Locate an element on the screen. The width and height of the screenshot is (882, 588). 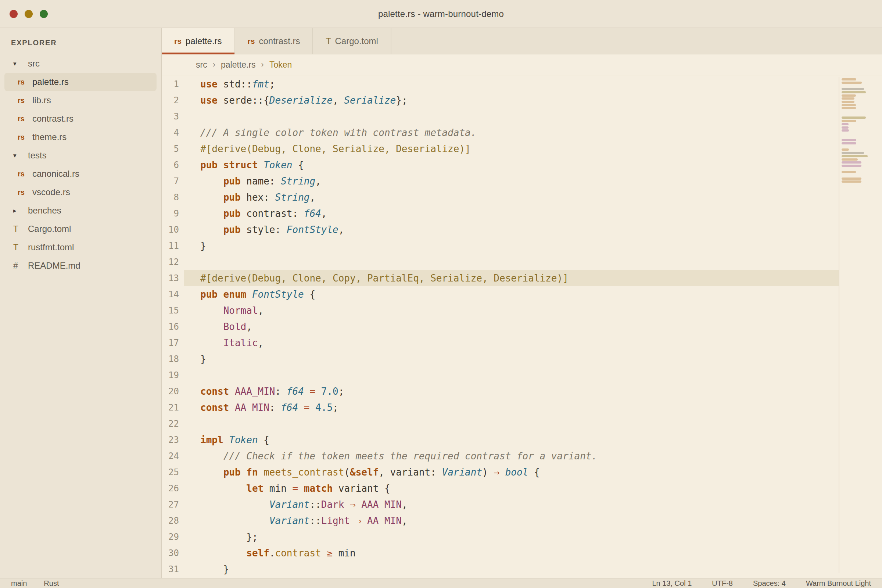
code-line: 28 Variant::Light ⇒ AA_MIN, is located at coordinates (522, 520).